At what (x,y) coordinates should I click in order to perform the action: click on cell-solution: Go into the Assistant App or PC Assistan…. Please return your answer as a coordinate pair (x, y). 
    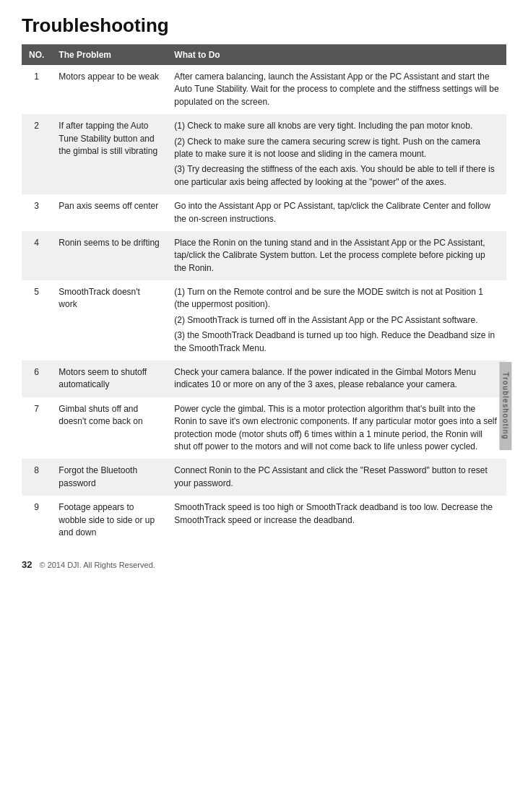
    Looking at the image, I should click on (337, 212).